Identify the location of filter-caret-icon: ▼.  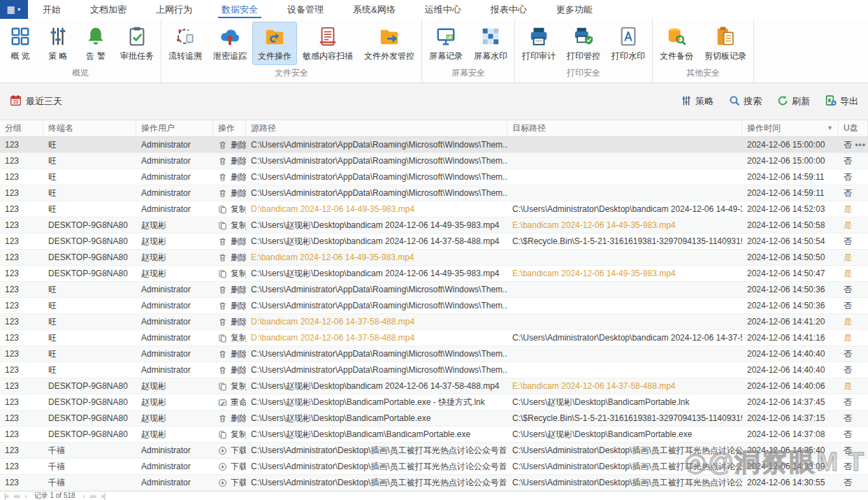
(830, 129).